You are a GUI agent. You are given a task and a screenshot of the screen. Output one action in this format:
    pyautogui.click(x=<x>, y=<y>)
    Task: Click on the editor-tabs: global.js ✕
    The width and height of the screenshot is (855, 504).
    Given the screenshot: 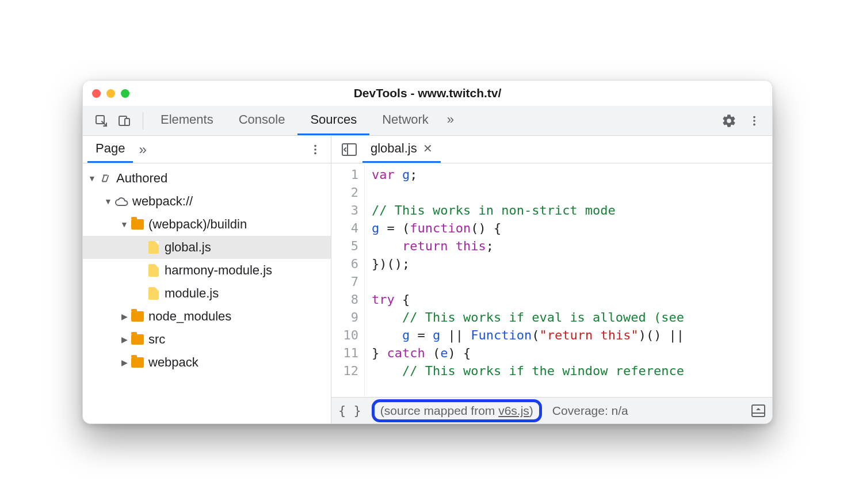 What is the action you would take?
    pyautogui.click(x=552, y=150)
    